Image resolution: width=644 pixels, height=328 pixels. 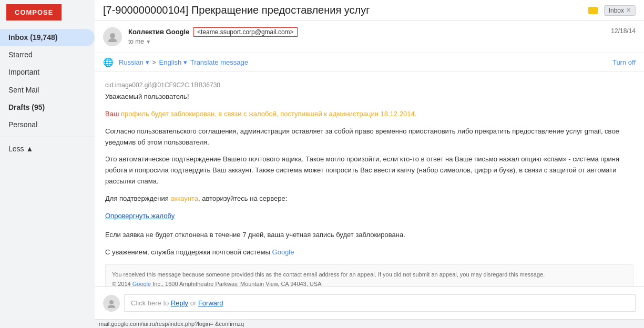 I want to click on status-url: mail.google.com/iui.ru/resp/index.php?lo…, so click(x=171, y=324).